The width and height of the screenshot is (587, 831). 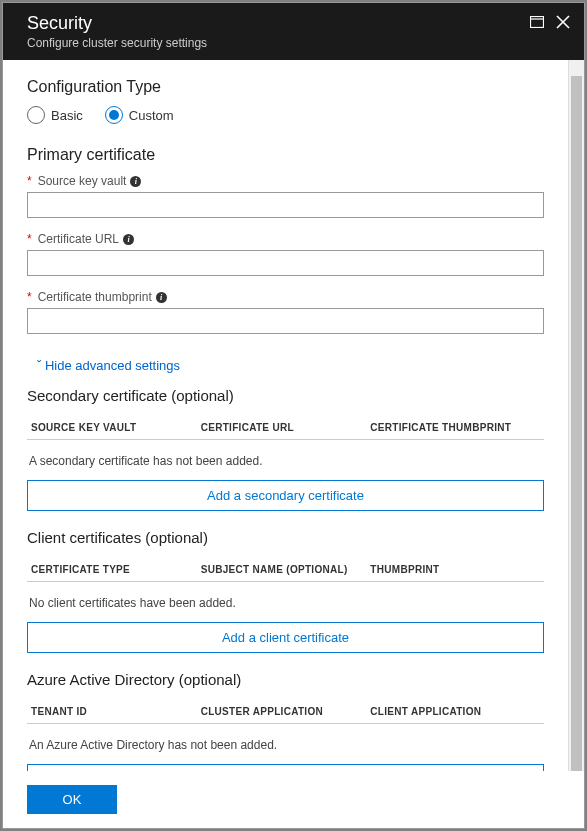 What do you see at coordinates (78, 239) in the screenshot?
I see `cert-url-label-text: Certificate URL` at bounding box center [78, 239].